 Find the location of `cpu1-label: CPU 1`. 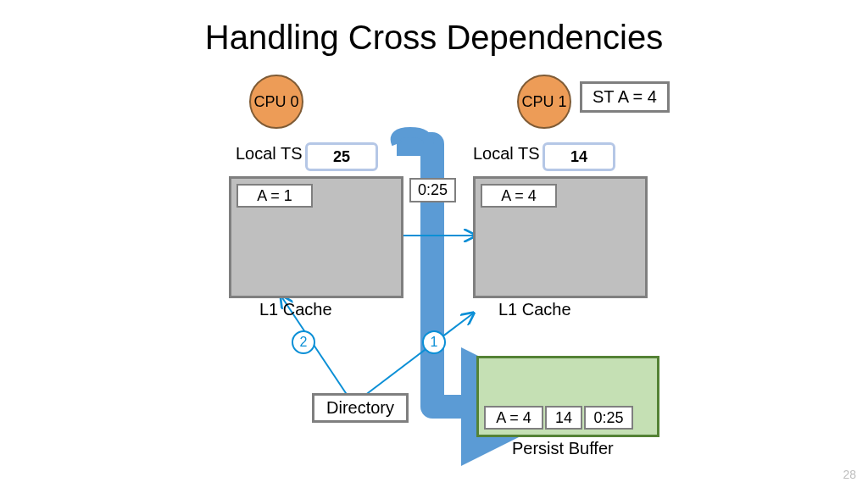

cpu1-label: CPU 1 is located at coordinates (544, 102).